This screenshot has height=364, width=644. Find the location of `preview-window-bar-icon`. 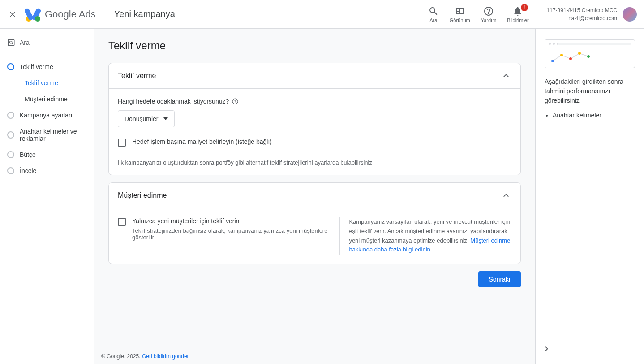

preview-window-bar-icon is located at coordinates (595, 44).